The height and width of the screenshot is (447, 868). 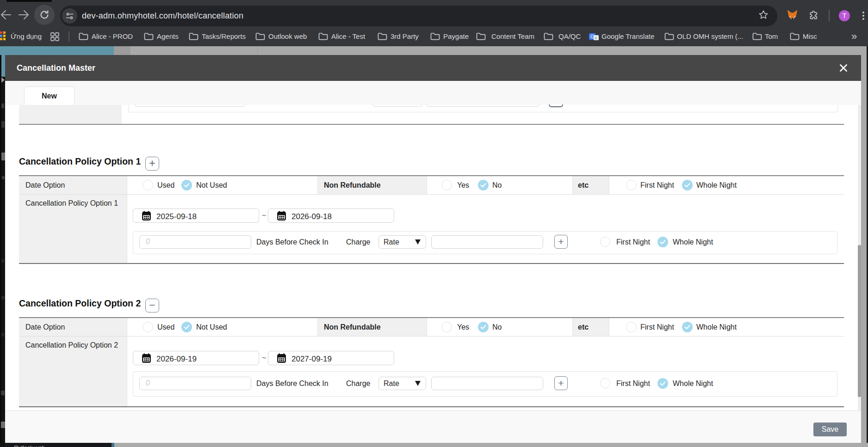 I want to click on svg-text: x, so click(x=596, y=38).